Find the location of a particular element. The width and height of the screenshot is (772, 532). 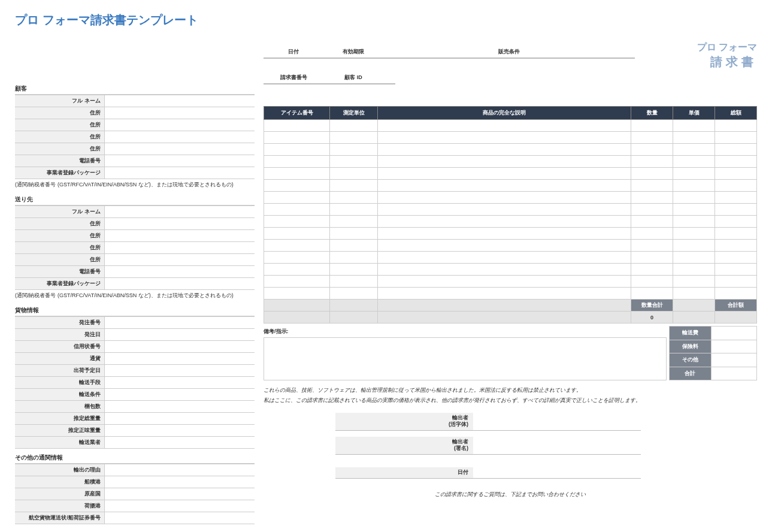

value-shipto-phone is located at coordinates (180, 272).